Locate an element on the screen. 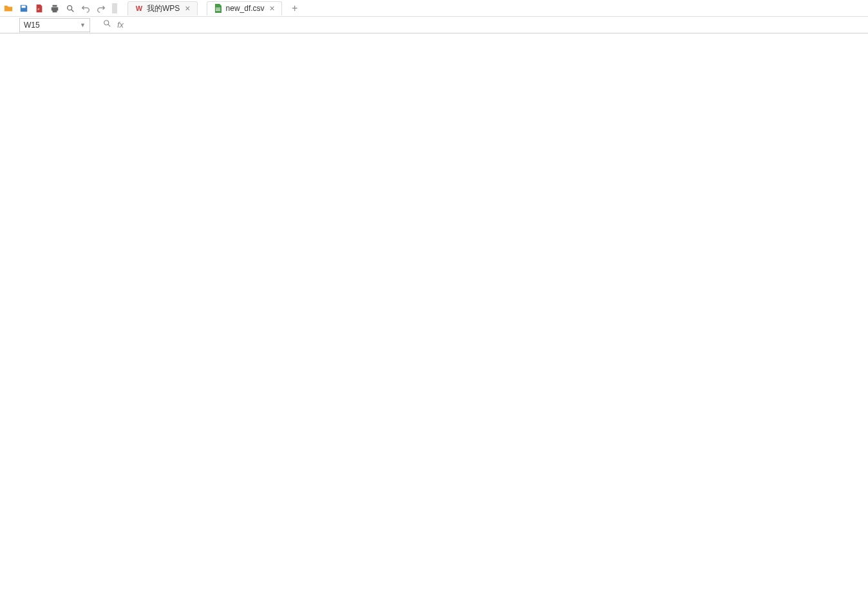  search-icon is located at coordinates (108, 24).